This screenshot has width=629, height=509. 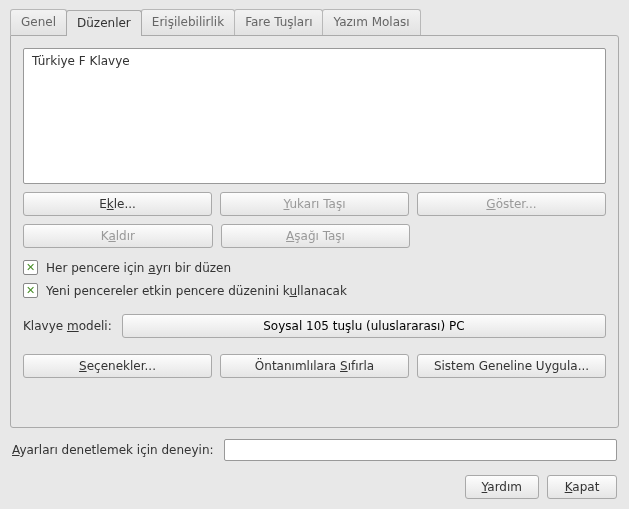 I want to click on add-button: Ekle..., so click(x=118, y=204).